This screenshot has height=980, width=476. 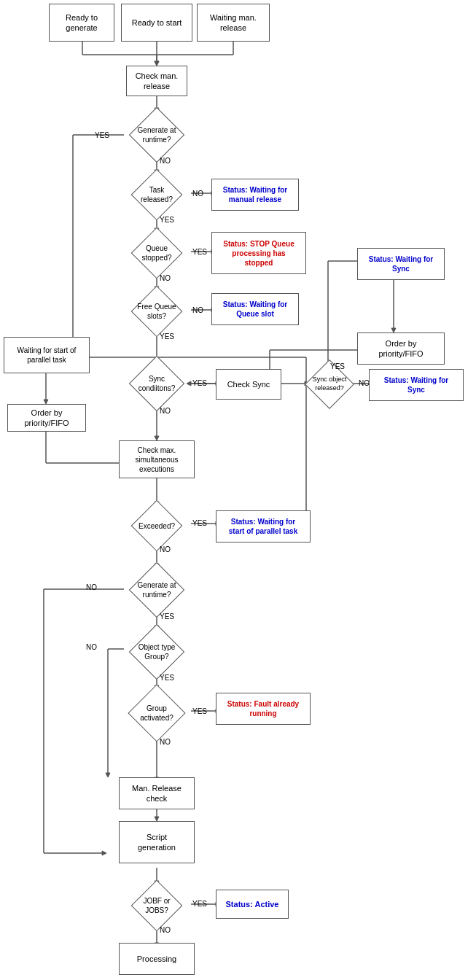 I want to click on sync-object-released-label: Sync object released?, so click(x=329, y=384).